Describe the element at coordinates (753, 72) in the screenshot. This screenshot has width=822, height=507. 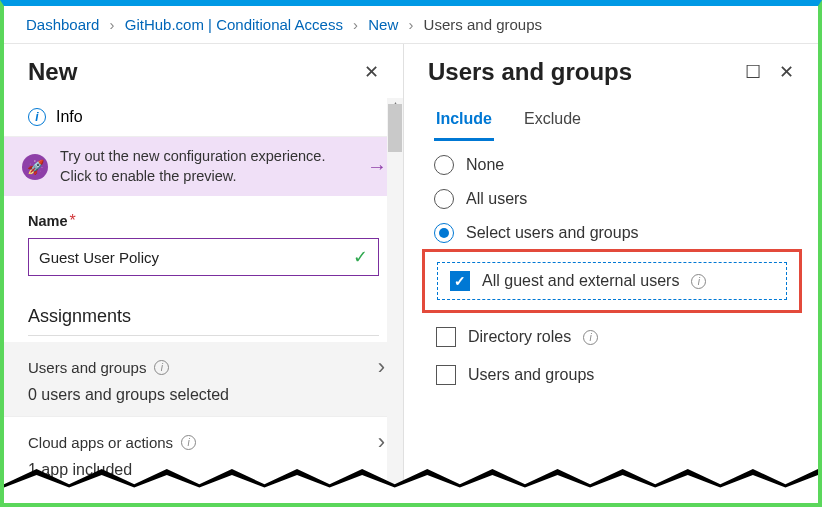
I see `maximize-icon: ☐` at that location.